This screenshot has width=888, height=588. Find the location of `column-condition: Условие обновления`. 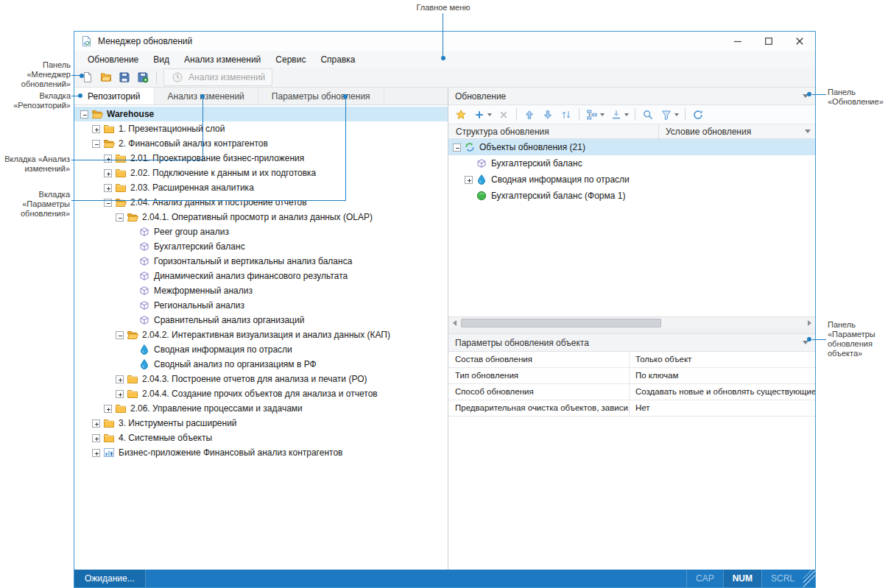

column-condition: Условие обновления is located at coordinates (732, 131).